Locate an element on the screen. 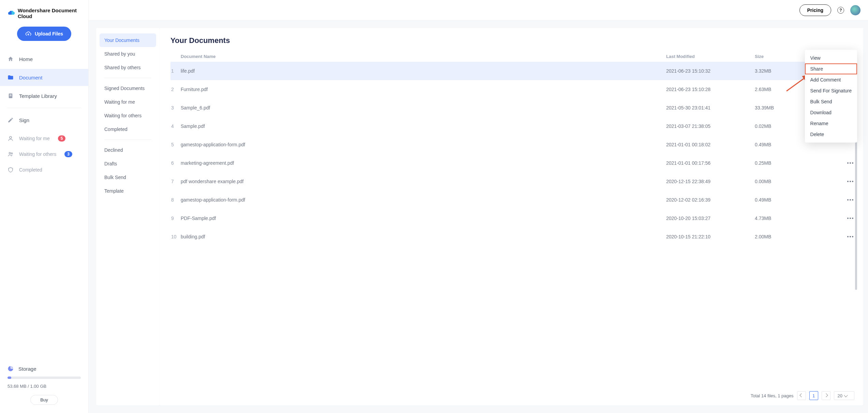 Image resolution: width=868 pixels, height=413 pixels. table-row: 4Sample.pdf2021-03-07 21:38:050.02MB is located at coordinates (514, 126).